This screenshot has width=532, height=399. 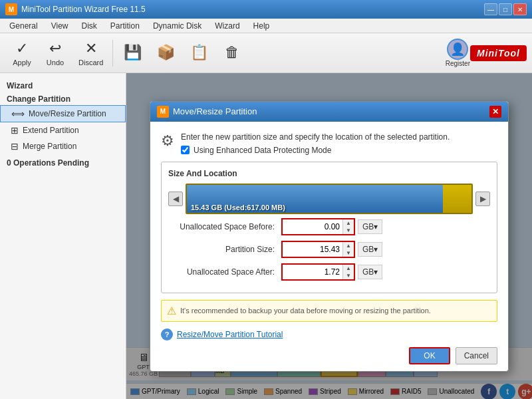 What do you see at coordinates (520, 9) in the screenshot?
I see `close-button: ✕` at bounding box center [520, 9].